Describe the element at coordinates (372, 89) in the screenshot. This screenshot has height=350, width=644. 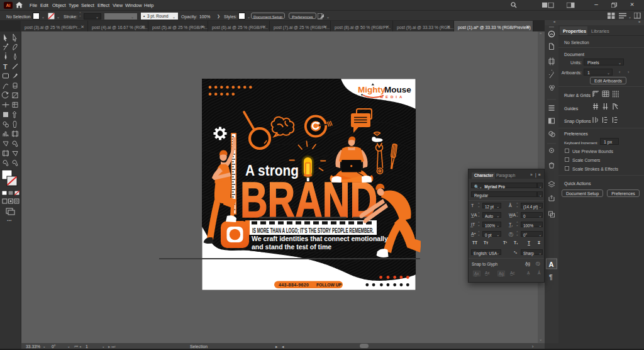
I see `svg-text: Mighty` at that location.